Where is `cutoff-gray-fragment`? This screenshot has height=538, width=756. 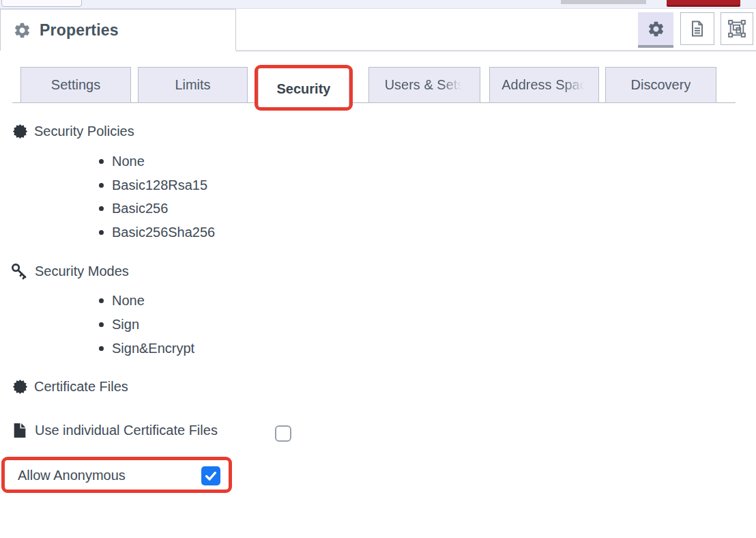
cutoff-gray-fragment is located at coordinates (603, 2).